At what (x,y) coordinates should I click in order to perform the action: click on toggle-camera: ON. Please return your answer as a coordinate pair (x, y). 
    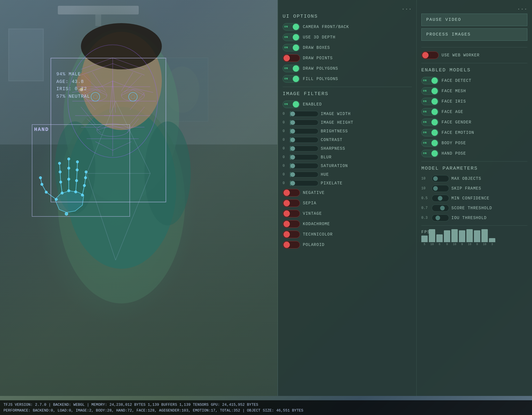
    Looking at the image, I should click on (291, 27).